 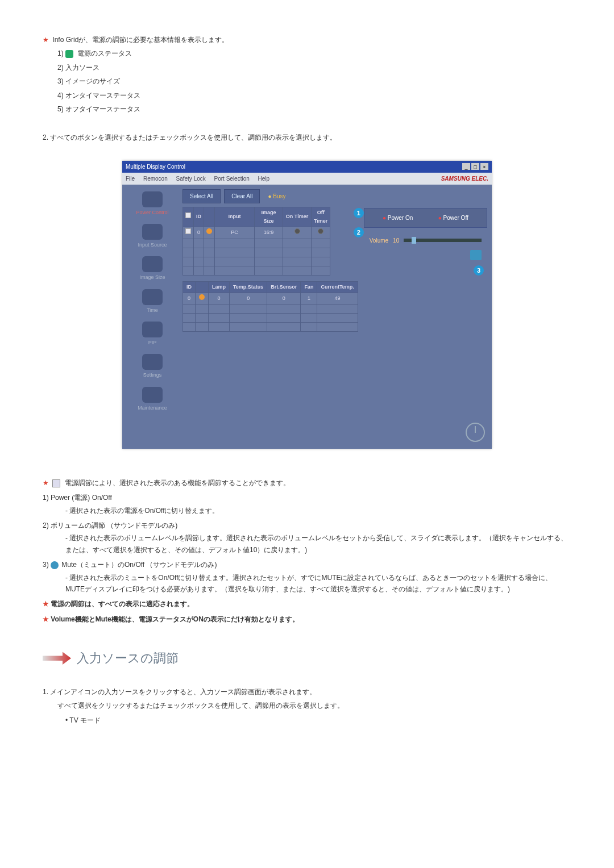 I want to click on display-table: ID Input Image Size On Timer Off Timer 0…, so click(x=256, y=241).